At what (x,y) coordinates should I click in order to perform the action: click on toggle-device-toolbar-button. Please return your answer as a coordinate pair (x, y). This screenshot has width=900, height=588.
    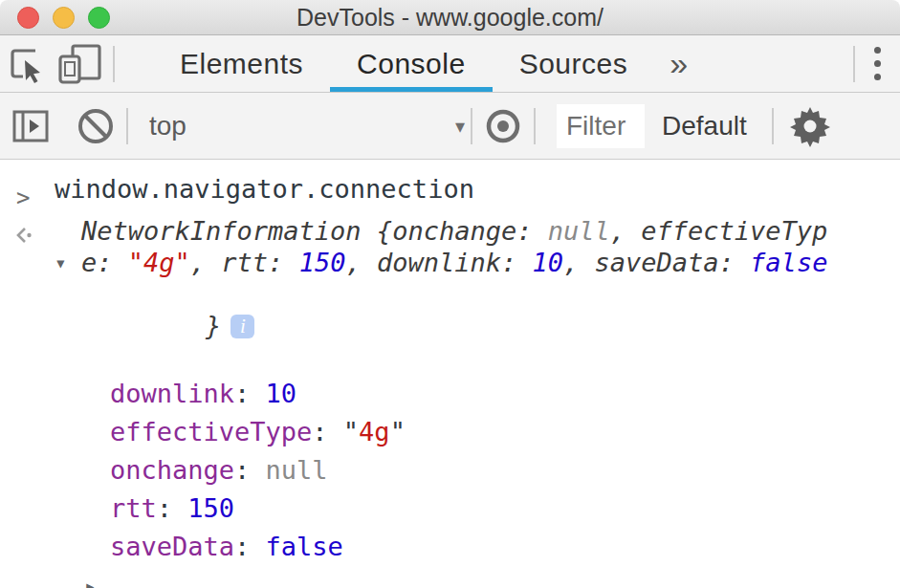
    Looking at the image, I should click on (80, 64).